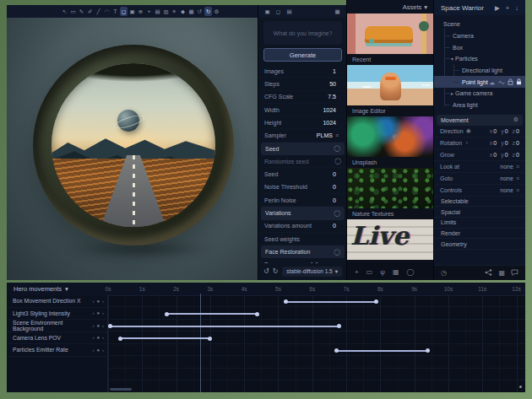 The width and height of the screenshot is (532, 399). Describe the element at coordinates (469, 131) in the screenshot. I see `axis-constraint-icon: ◉` at that location.